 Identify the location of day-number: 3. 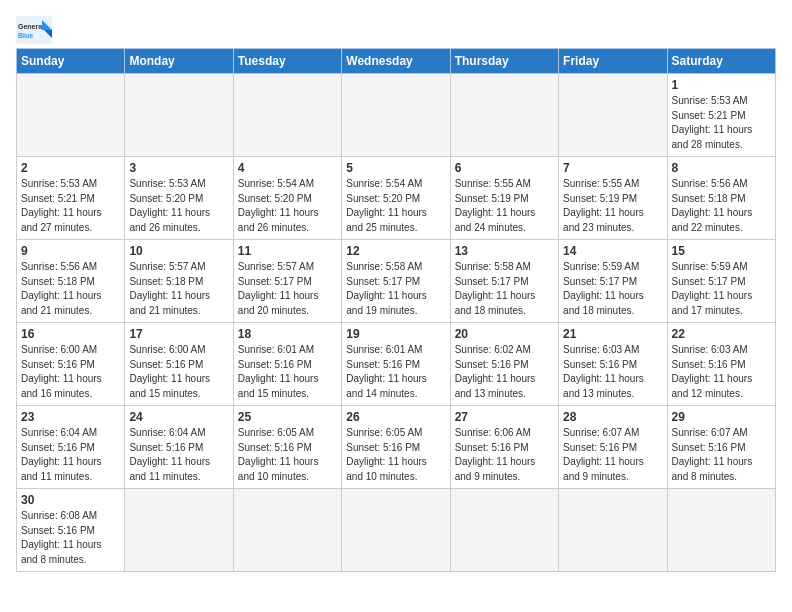
(178, 168).